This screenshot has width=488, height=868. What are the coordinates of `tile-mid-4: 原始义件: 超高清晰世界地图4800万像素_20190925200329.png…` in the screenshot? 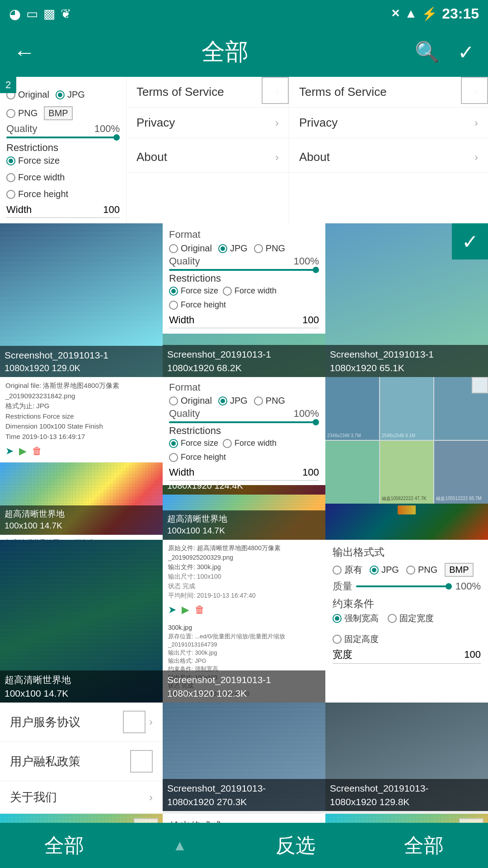 It's located at (244, 621).